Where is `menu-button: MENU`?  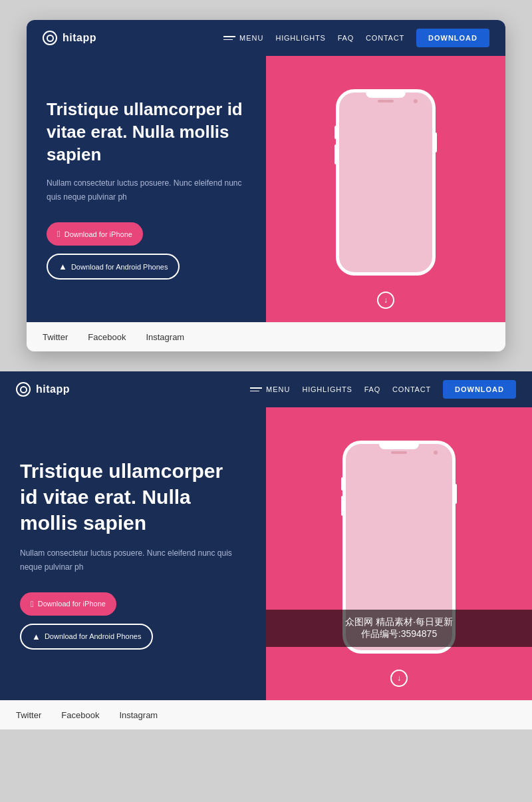
menu-button: MENU is located at coordinates (243, 38).